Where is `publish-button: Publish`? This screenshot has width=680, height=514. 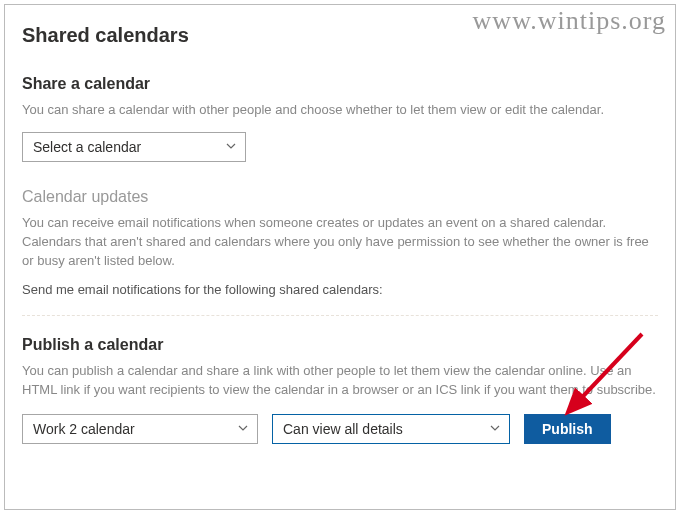 publish-button: Publish is located at coordinates (568, 429).